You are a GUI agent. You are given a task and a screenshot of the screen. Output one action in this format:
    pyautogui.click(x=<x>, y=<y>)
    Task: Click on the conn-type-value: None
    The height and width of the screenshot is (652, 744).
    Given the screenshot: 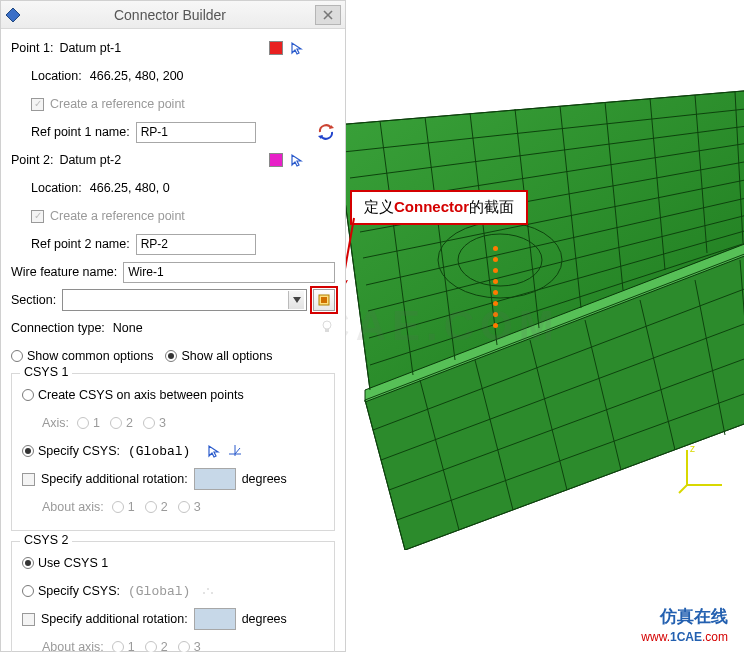 What is the action you would take?
    pyautogui.click(x=128, y=328)
    